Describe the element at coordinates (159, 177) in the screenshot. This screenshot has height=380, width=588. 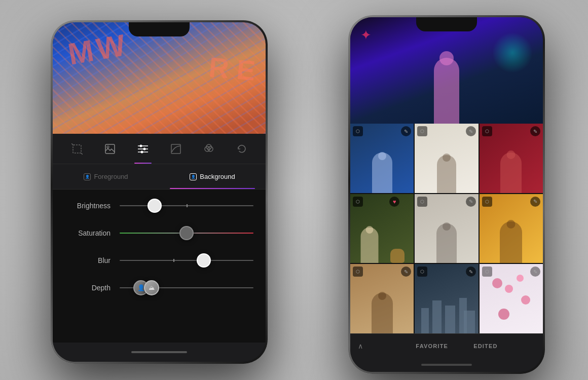
I see `tab-bar: 👤 Foreground 👤 Background` at that location.